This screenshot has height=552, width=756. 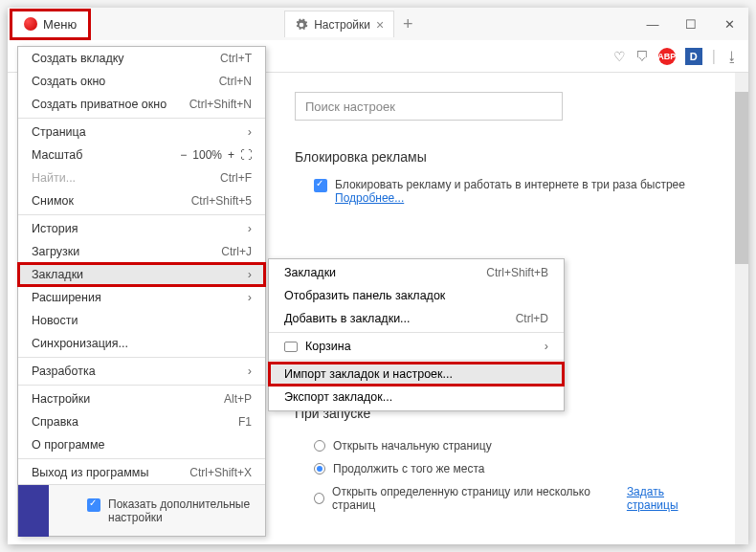 What do you see at coordinates (142, 473) in the screenshot?
I see `menu-exit: Выход из программыCtrl+Shift+X` at bounding box center [142, 473].